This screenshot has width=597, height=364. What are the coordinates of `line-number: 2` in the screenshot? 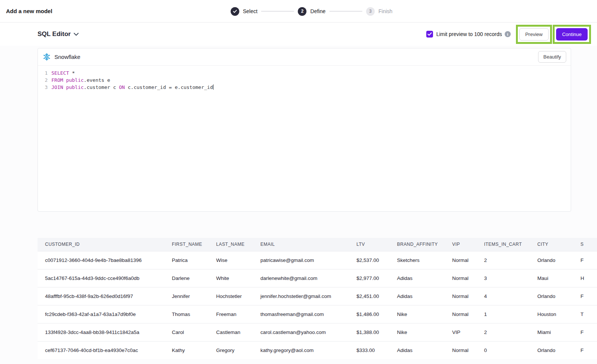 It's located at (43, 80).